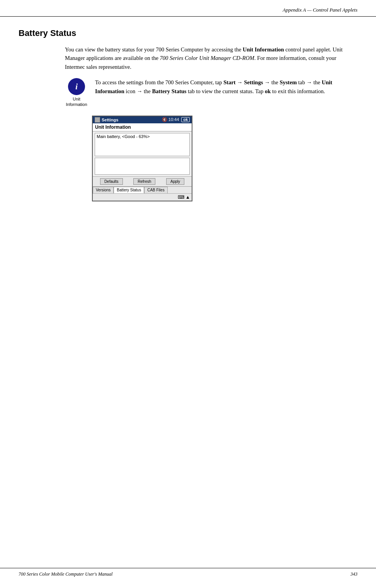 The height and width of the screenshot is (588, 376). What do you see at coordinates (66, 574) in the screenshot?
I see `footer-left: 700 Series Color Mobile Computer User's …` at bounding box center [66, 574].